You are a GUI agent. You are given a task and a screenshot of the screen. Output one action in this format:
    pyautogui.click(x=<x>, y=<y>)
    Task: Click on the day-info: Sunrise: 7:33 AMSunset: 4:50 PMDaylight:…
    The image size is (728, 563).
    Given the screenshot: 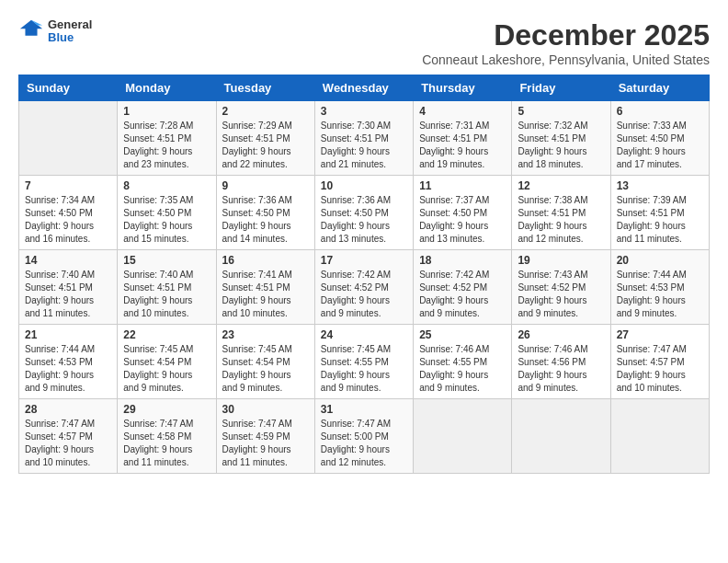 What is the action you would take?
    pyautogui.click(x=660, y=145)
    